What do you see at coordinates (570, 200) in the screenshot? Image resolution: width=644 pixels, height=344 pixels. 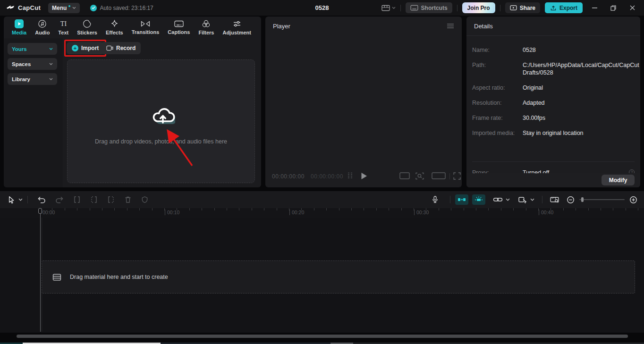 I see `zoom-out-button` at bounding box center [570, 200].